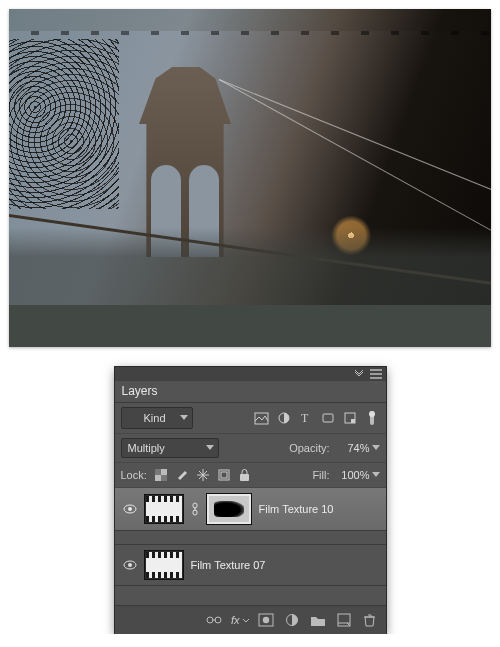  I want to click on fx-icon: fx, so click(240, 620).